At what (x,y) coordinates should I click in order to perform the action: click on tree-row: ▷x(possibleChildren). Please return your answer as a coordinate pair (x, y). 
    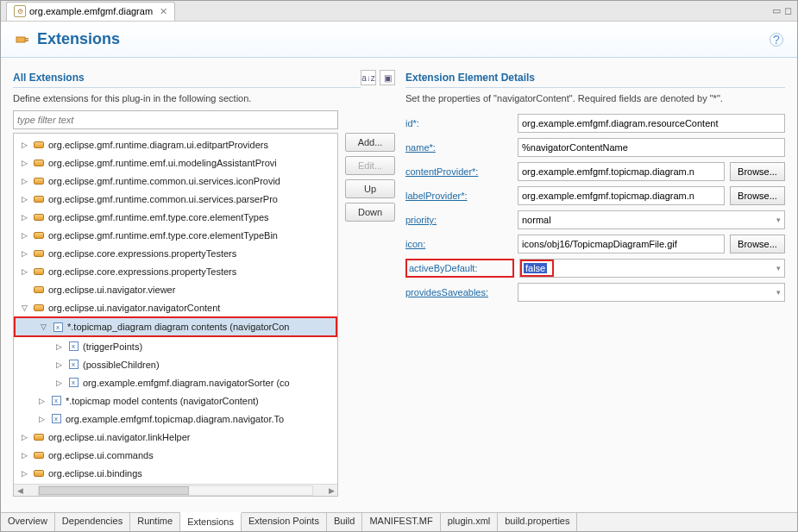
    Looking at the image, I should click on (176, 364).